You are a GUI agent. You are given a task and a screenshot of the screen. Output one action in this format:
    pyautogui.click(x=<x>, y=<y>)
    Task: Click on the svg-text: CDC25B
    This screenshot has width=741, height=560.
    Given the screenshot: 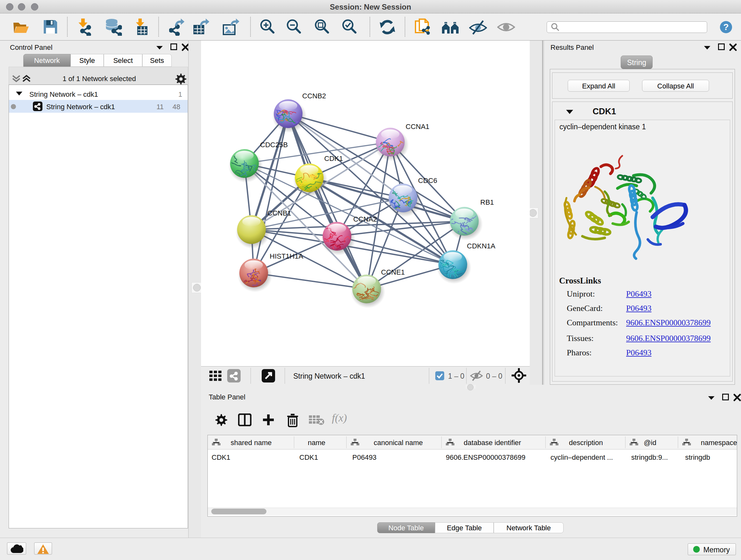 What is the action you would take?
    pyautogui.click(x=274, y=145)
    